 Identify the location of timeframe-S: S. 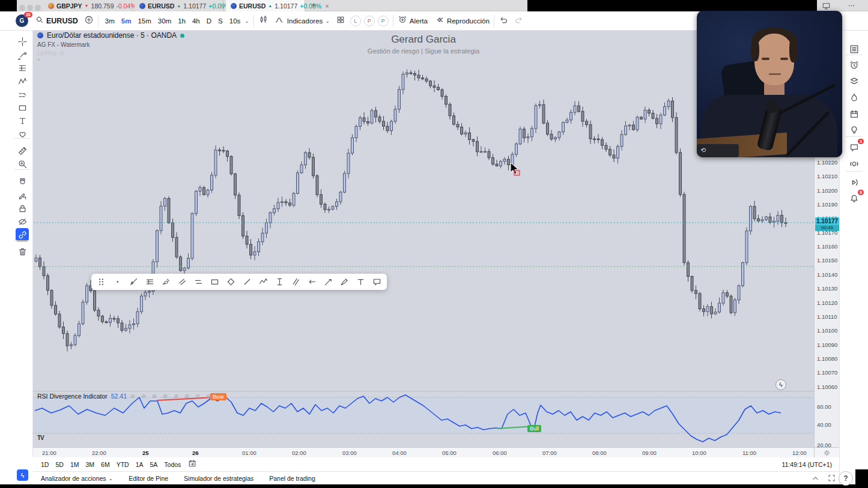
(220, 21).